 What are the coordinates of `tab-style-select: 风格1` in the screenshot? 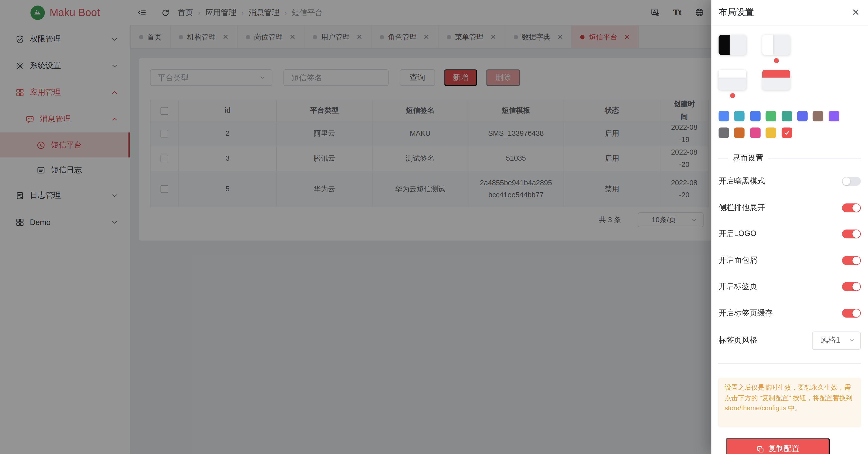 It's located at (836, 341).